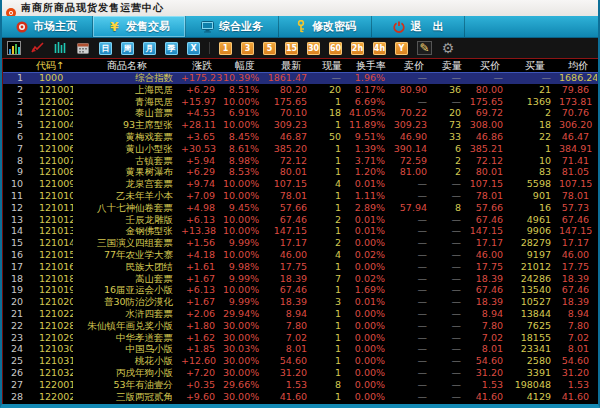 This screenshot has width=600, height=408. Describe the element at coordinates (14, 48) in the screenshot. I see `bar-chart-icon` at that location.